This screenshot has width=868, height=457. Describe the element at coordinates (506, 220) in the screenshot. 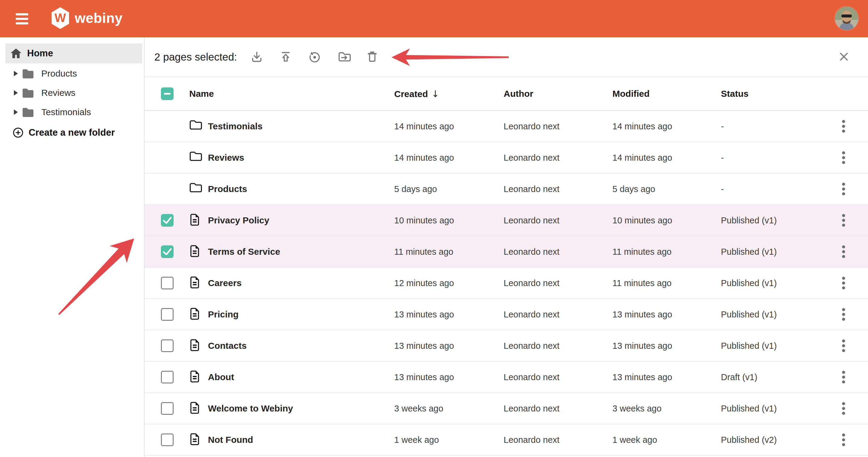

I see `table-row: Privacy Policy 10 minutes ago Leonardo n…` at that location.